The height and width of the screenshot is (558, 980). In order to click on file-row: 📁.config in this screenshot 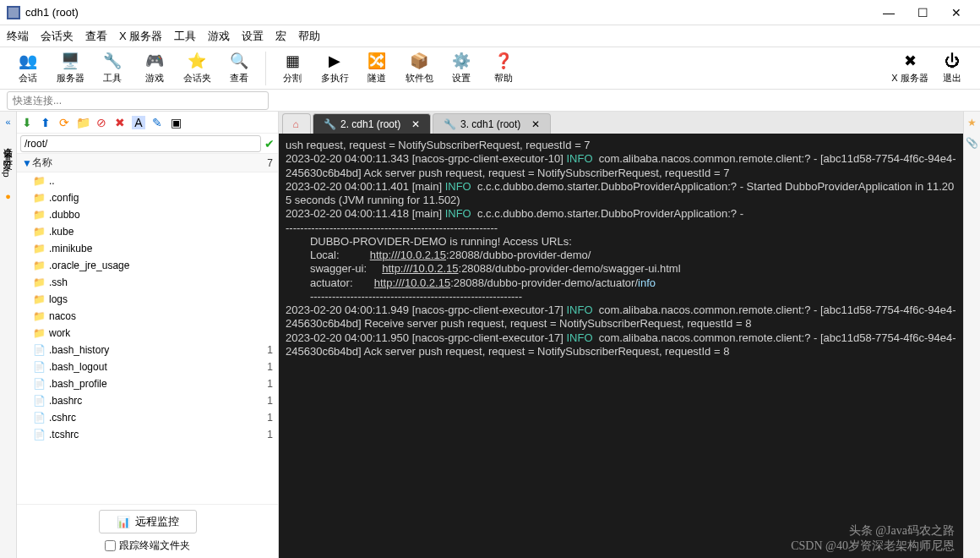, I will do `click(147, 198)`.